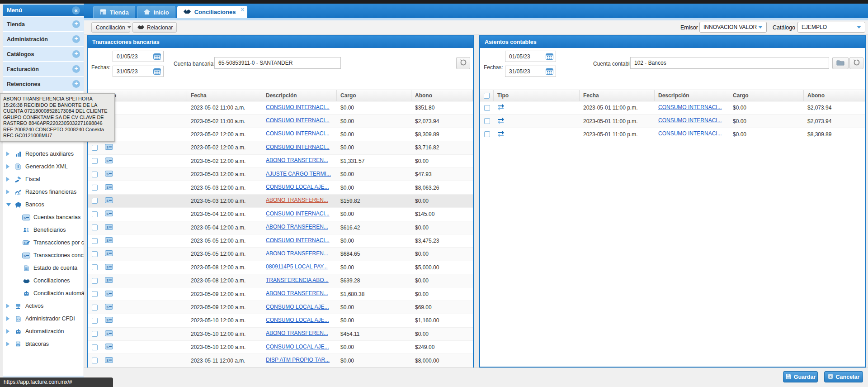 The height and width of the screenshot is (387, 868). I want to click on tree-item: Generación XML, so click(43, 167).